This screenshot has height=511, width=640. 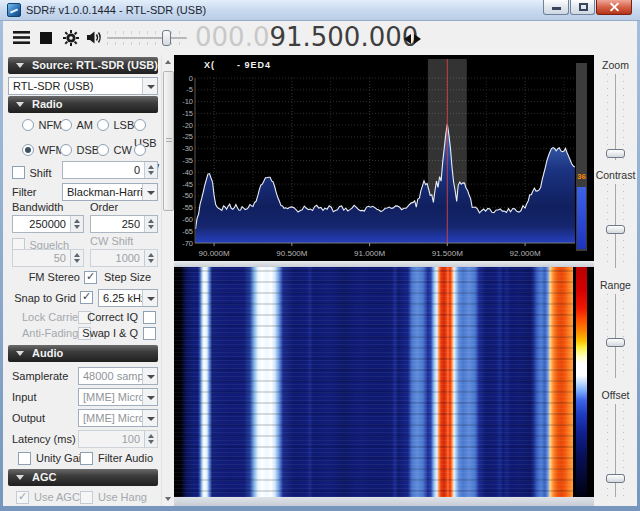 What do you see at coordinates (214, 254) in the screenshot?
I see `svg-text: 90.000M` at bounding box center [214, 254].